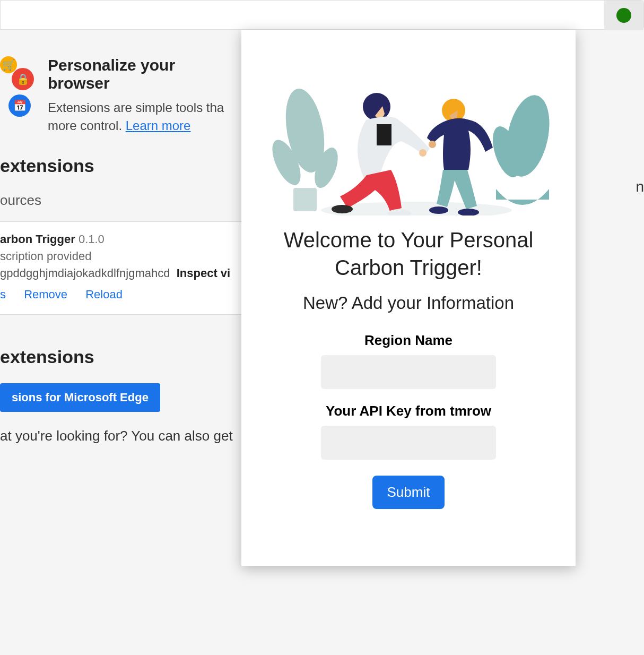 The width and height of the screenshot is (644, 655). What do you see at coordinates (20, 106) in the screenshot?
I see `calendar-icon: 📅` at bounding box center [20, 106].